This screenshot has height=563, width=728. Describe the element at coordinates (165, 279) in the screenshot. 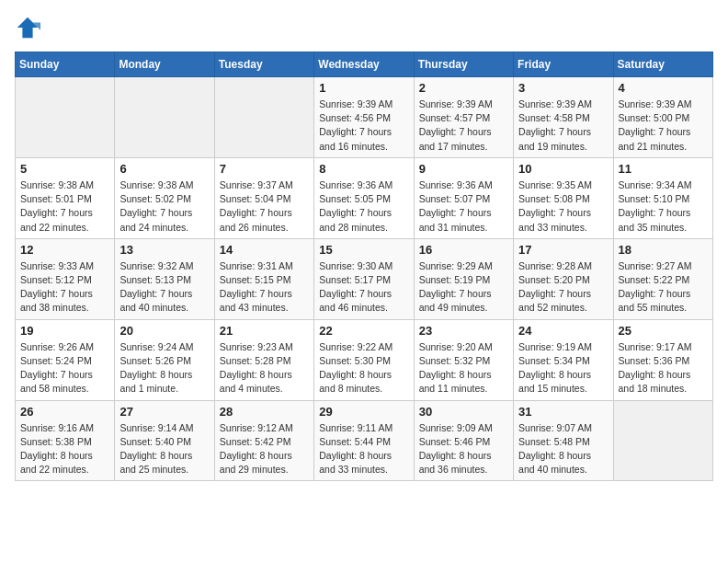

I see `calendar-cell: 13Sunrise: 9:32 AMSunset: 5:13 PMDayligh…` at that location.